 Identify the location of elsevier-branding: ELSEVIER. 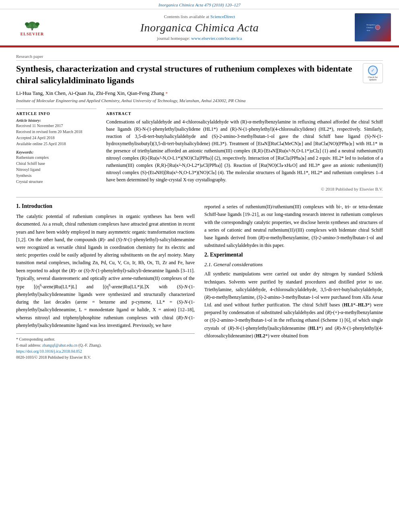
(32, 27).